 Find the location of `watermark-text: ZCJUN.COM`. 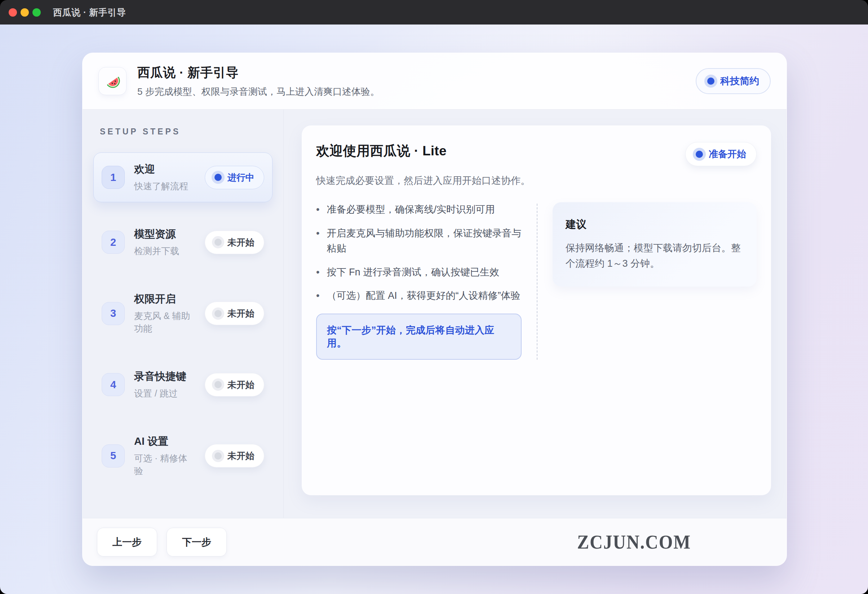

watermark-text: ZCJUN.COM is located at coordinates (634, 542).